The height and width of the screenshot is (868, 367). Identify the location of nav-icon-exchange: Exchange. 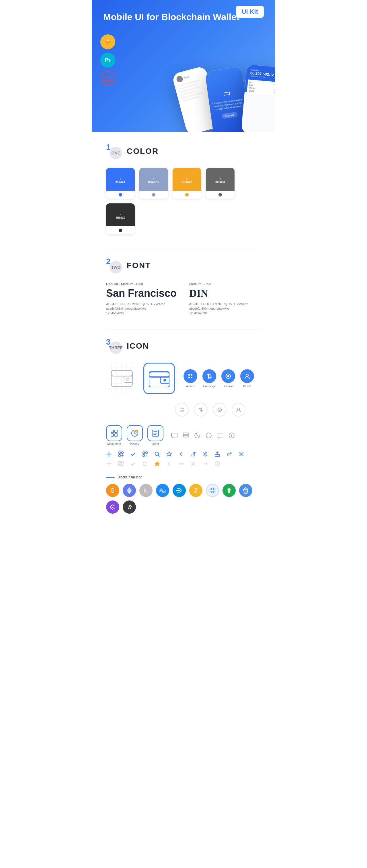
(209, 379).